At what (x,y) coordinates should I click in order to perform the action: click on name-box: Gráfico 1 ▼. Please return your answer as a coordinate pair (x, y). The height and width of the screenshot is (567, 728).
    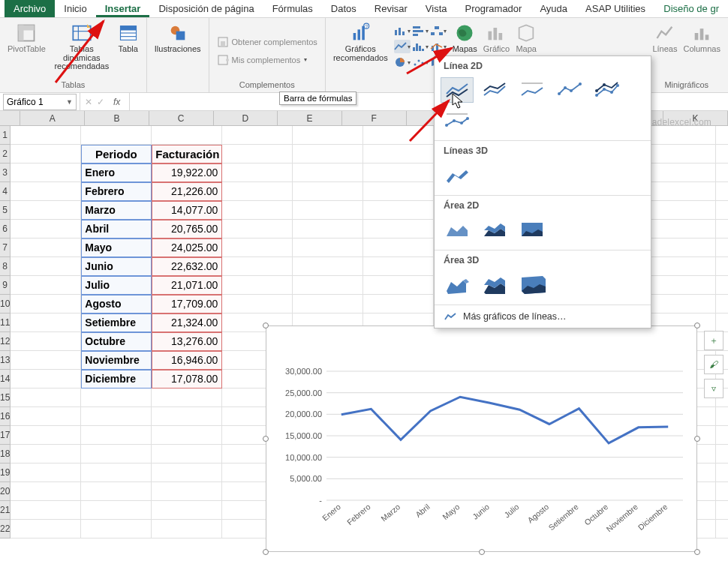
    Looking at the image, I should click on (40, 102).